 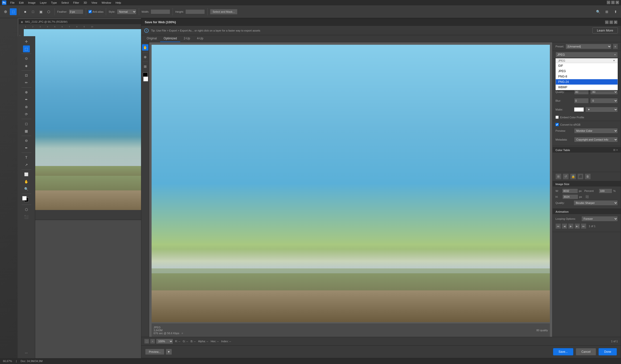 I want to click on panel-icon-3: 🔒, so click(x=573, y=176).